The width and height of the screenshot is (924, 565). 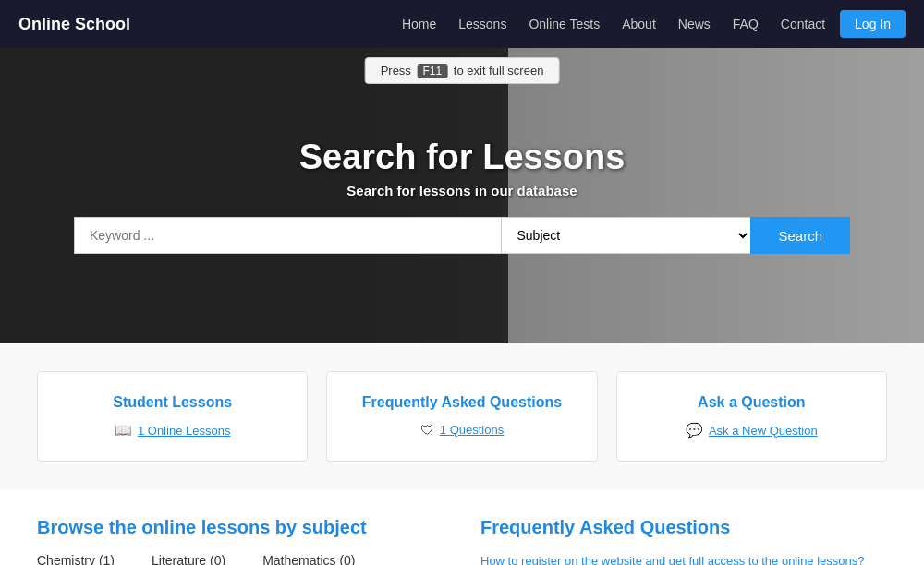 What do you see at coordinates (564, 24) in the screenshot?
I see `nav-online-tests: Online Tests` at bounding box center [564, 24].